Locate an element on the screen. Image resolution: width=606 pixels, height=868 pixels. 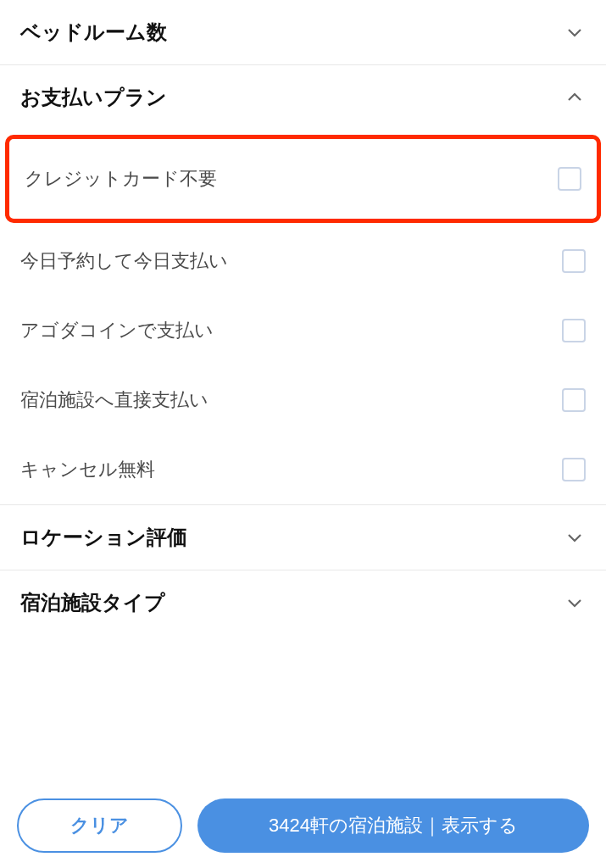
section-title: お支払いプラン is located at coordinates (93, 97).